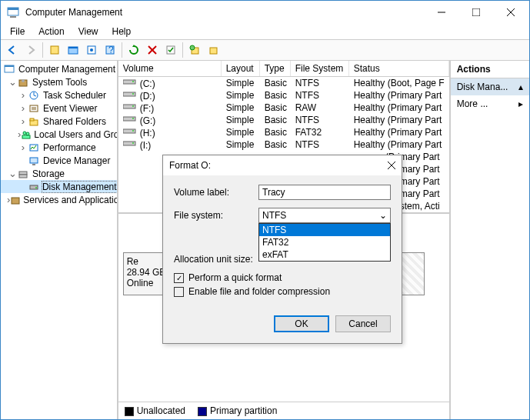 This screenshot has height=420, width=530. What do you see at coordinates (17, 32) in the screenshot?
I see `menu-file: File` at bounding box center [17, 32].